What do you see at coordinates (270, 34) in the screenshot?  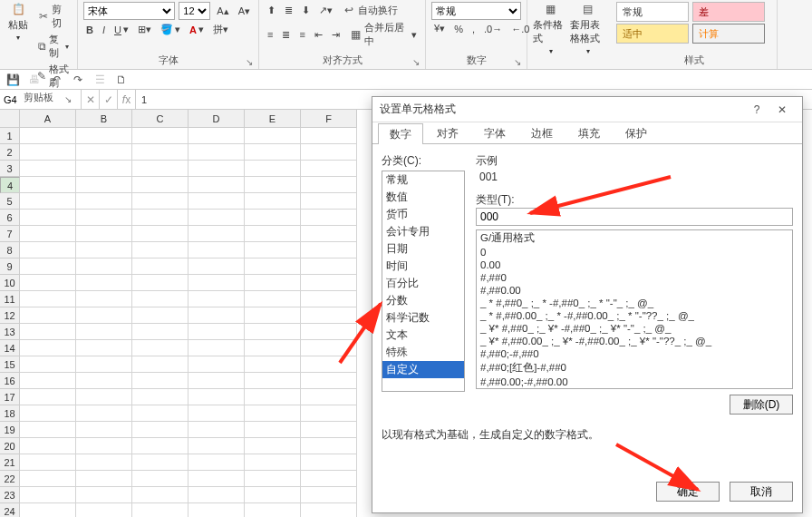 I see `align-left-button: ≡` at bounding box center [270, 34].